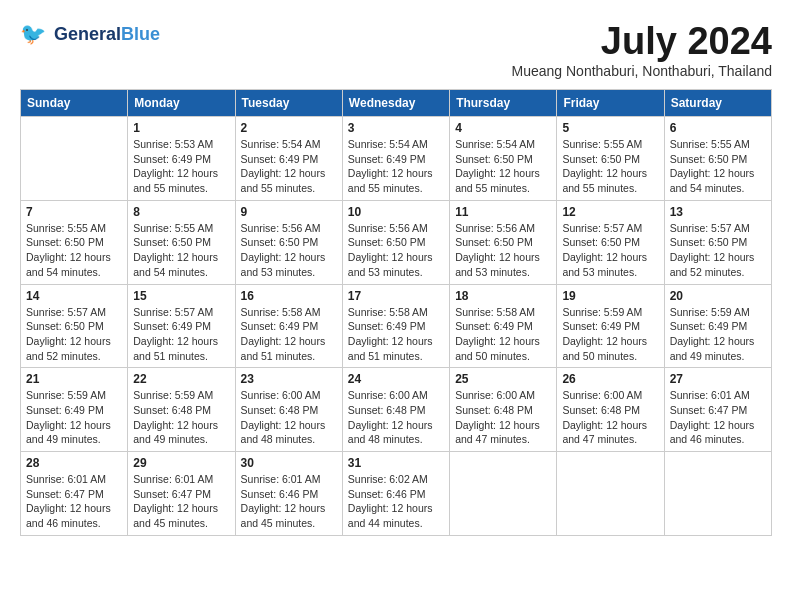 The width and height of the screenshot is (792, 612). Describe the element at coordinates (181, 334) in the screenshot. I see `day-info: Sunrise: 5:57 AMSunset: 6:49 PMDaylight:…` at that location.